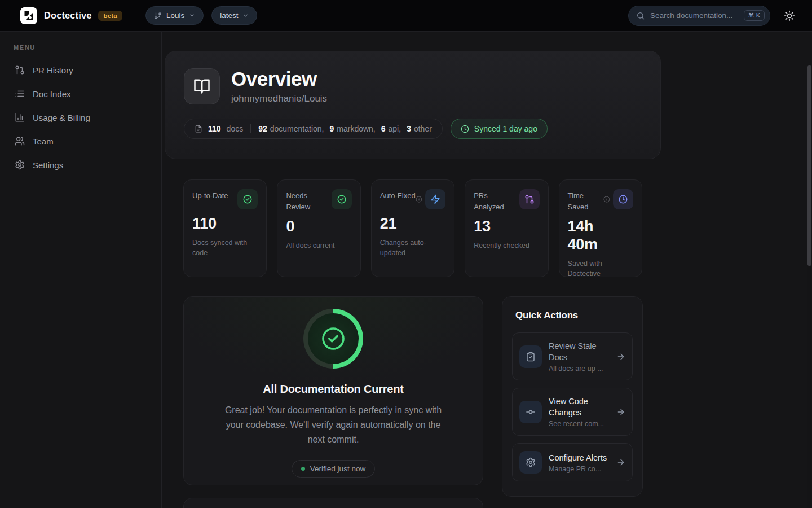 This screenshot has height=508, width=812. Describe the element at coordinates (754, 16) in the screenshot. I see `search-shortcut-kbd: ⌘ K` at that location.